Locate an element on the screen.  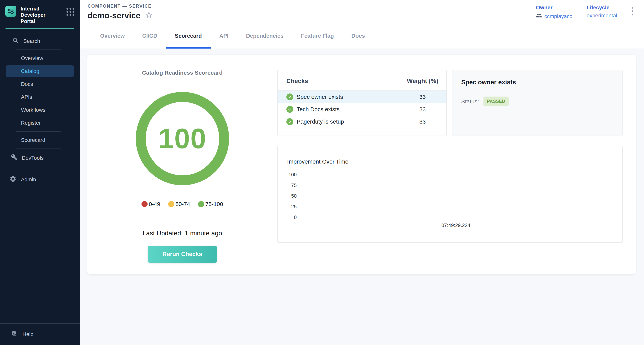
check-row-pagerduty: Pagerduty is setup 33 is located at coordinates (362, 122).